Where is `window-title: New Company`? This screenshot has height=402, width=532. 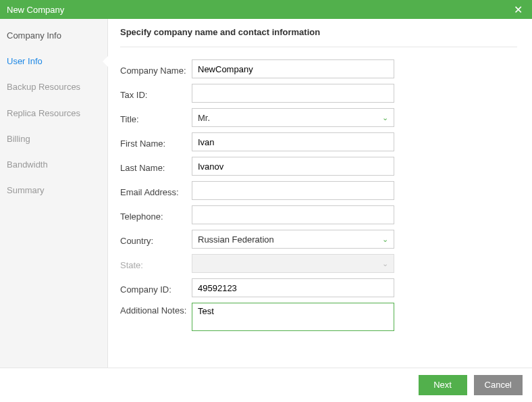 window-title: New Company is located at coordinates (35, 9).